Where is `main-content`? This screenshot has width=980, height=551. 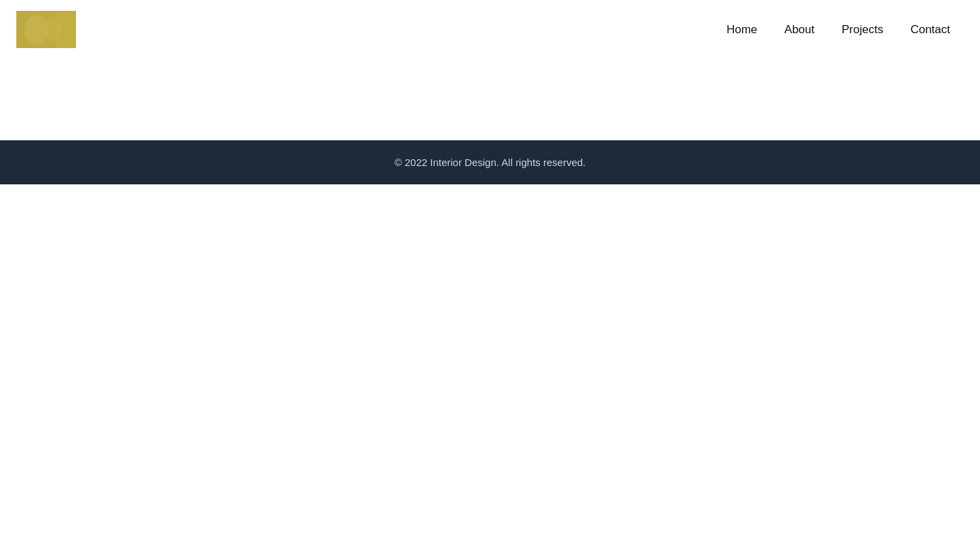
main-content is located at coordinates (490, 100).